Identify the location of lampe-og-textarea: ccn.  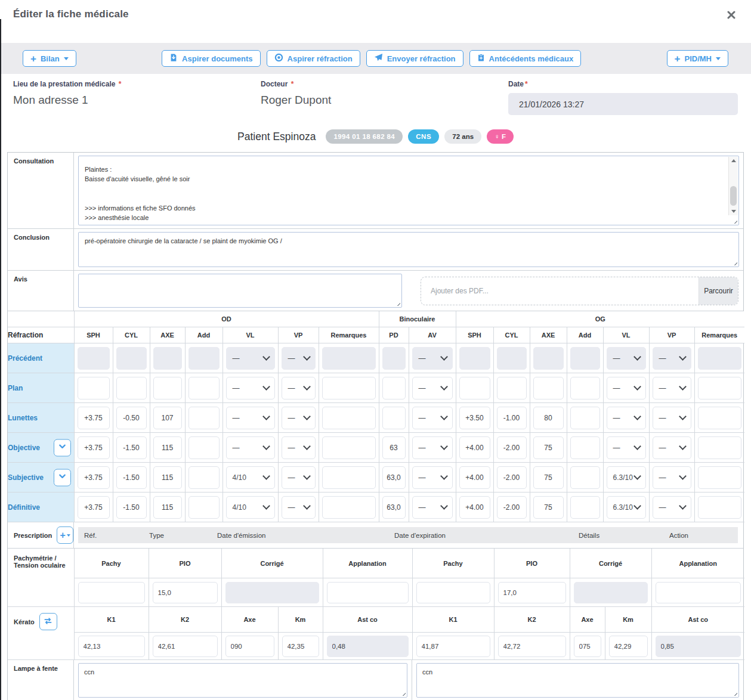
(577, 680).